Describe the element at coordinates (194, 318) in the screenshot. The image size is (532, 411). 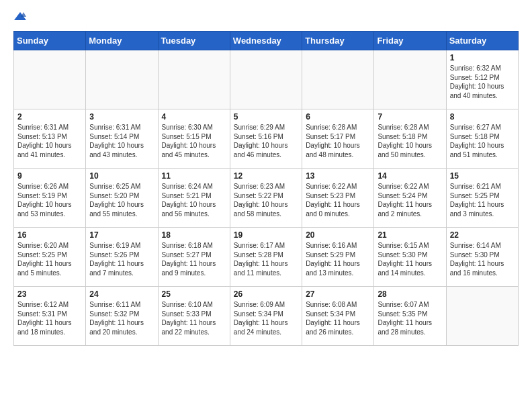
I see `day-info: Sunrise: 6:10 AM Sunset: 5:33 PM Dayligh…` at that location.